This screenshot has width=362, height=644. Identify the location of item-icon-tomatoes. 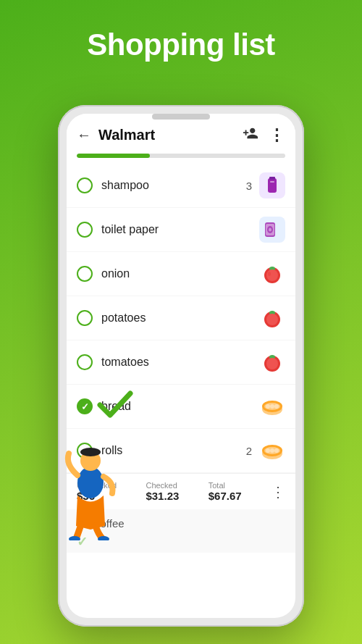
(272, 362).